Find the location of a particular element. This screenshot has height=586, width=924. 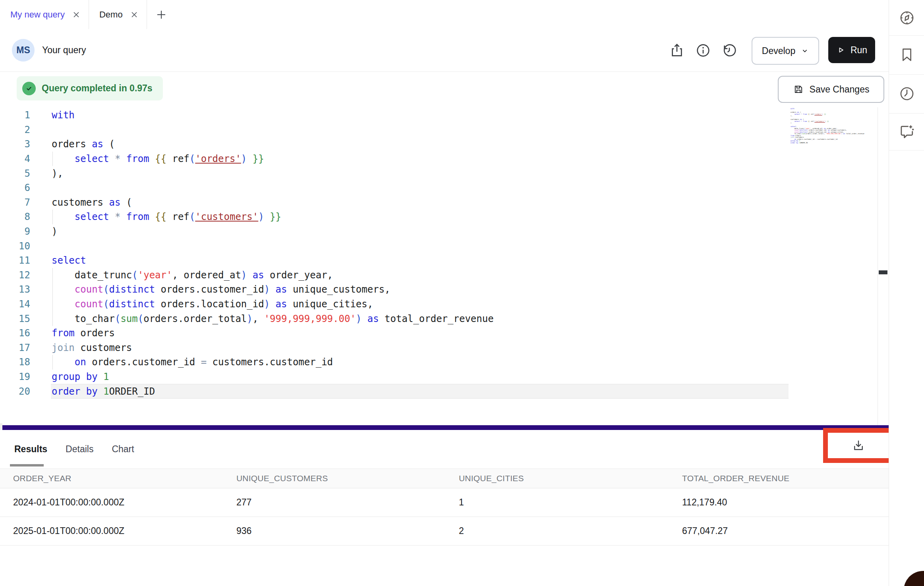

chevron-down-icon is located at coordinates (805, 51).